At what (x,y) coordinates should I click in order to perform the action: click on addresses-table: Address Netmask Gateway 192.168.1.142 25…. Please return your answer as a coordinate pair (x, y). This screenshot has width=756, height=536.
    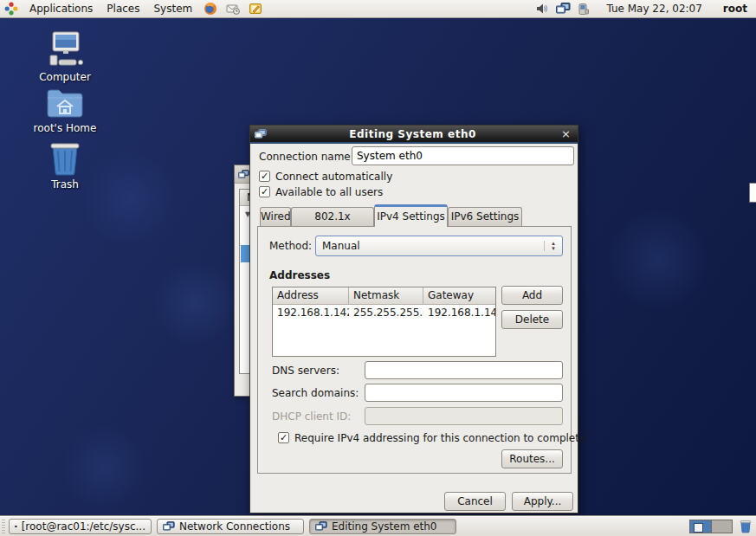
    Looking at the image, I should click on (384, 322).